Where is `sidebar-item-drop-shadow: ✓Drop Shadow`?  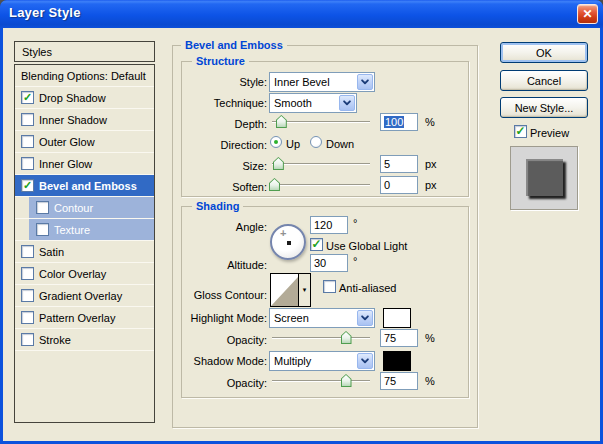 sidebar-item-drop-shadow: ✓Drop Shadow is located at coordinates (84, 98).